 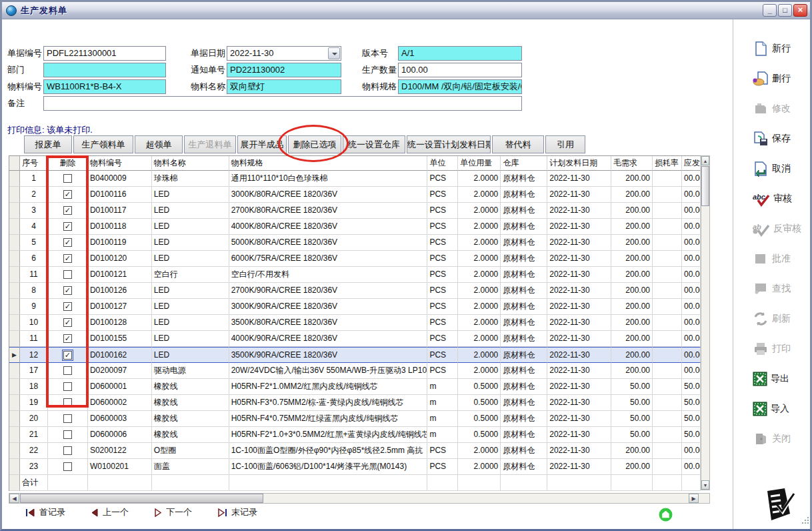 I want to click on table-row: 4✓D0100118LED4000K/80RA/CREE 1820/36VPCS…, so click(x=355, y=227).